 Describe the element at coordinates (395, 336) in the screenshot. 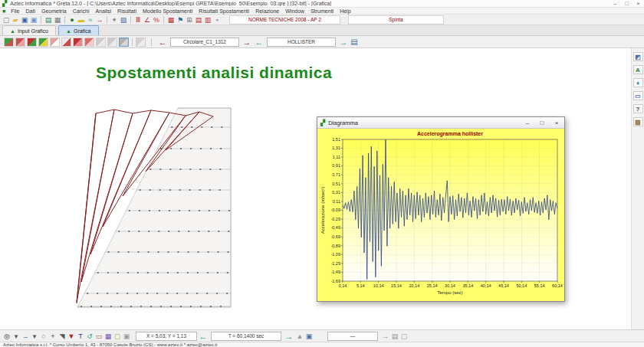

I see `print-preview-icon: ▤` at that location.